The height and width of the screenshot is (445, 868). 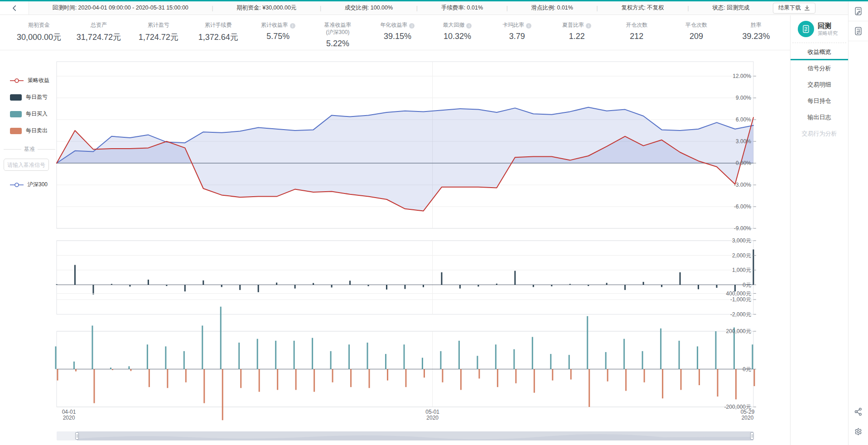 What do you see at coordinates (513, 25) in the screenshot?
I see `stat-label-text: 卡玛比率` at bounding box center [513, 25].